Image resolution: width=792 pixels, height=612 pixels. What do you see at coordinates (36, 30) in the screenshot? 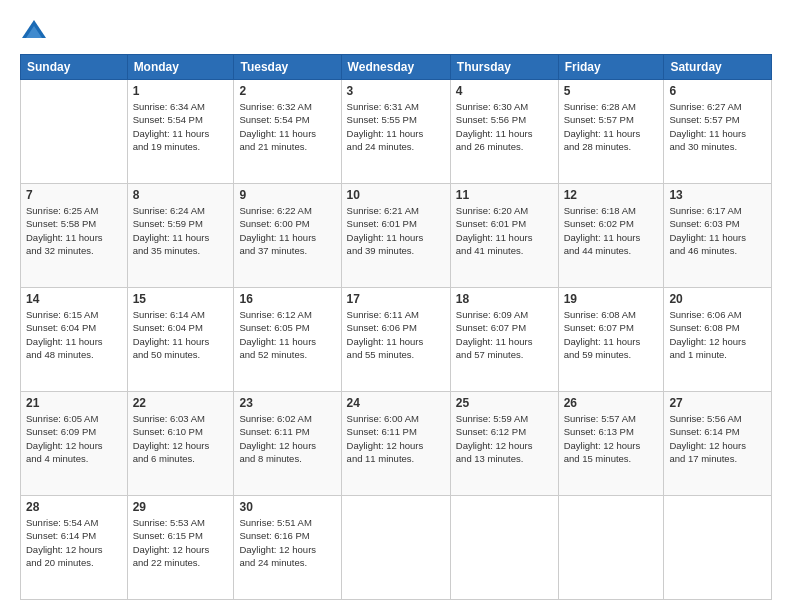
I see `logo` at bounding box center [36, 30].